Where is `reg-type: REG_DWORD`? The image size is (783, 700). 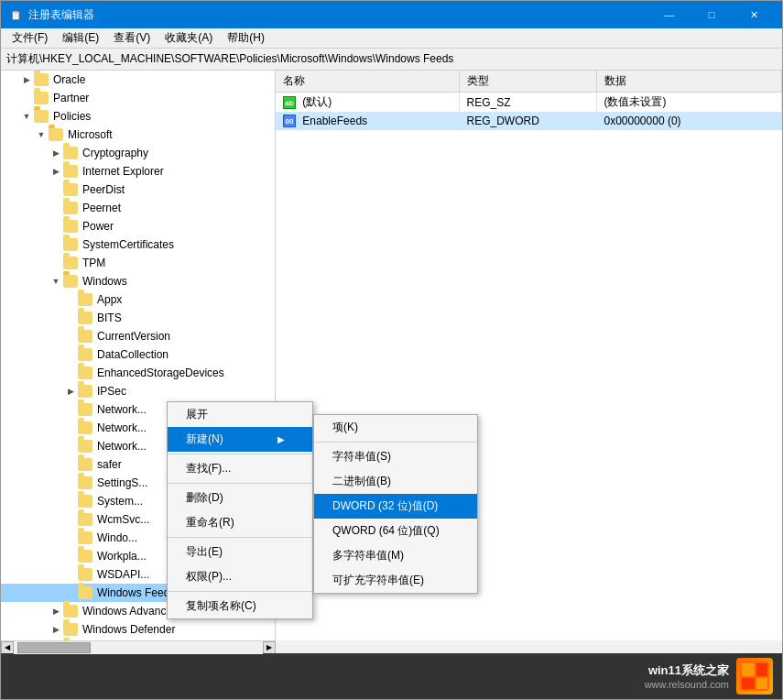
reg-type: REG_DWORD is located at coordinates (527, 121).